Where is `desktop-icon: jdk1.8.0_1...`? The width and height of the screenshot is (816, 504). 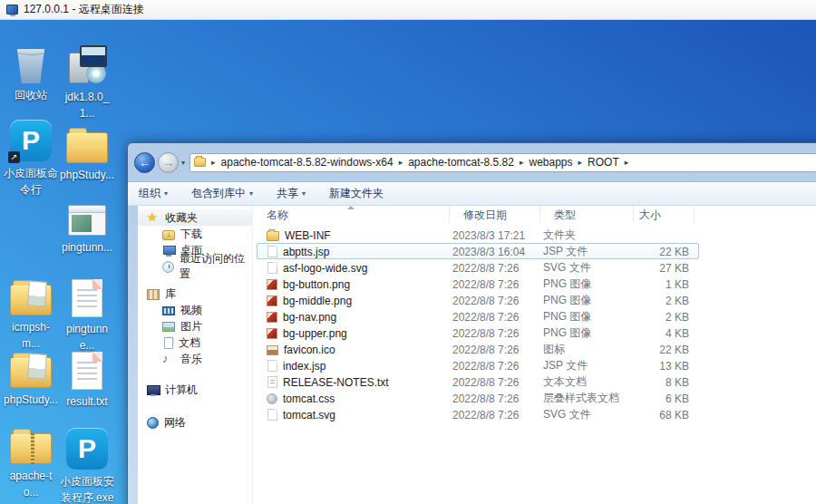 desktop-icon: jdk1.8.0_1... is located at coordinates (87, 83).